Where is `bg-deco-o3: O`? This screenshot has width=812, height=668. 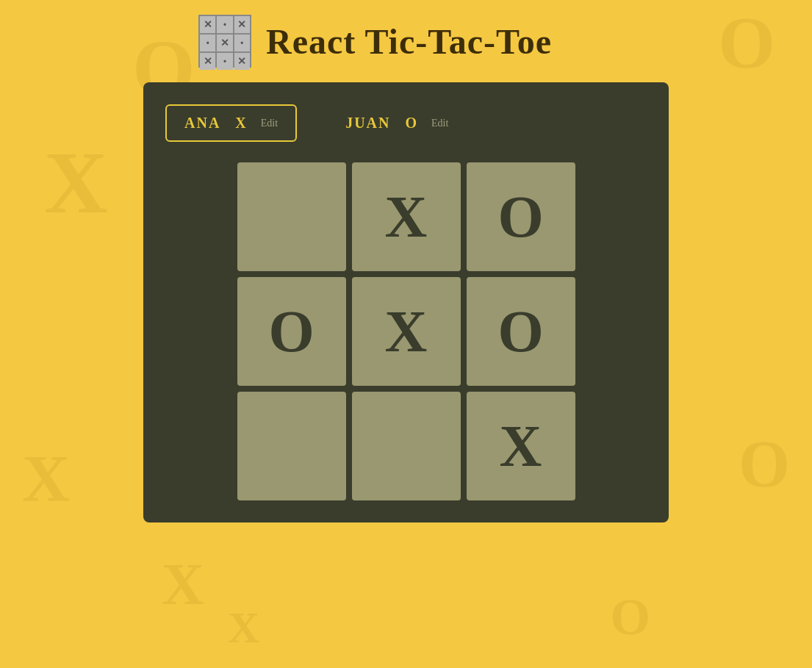 bg-deco-o3: O is located at coordinates (764, 464).